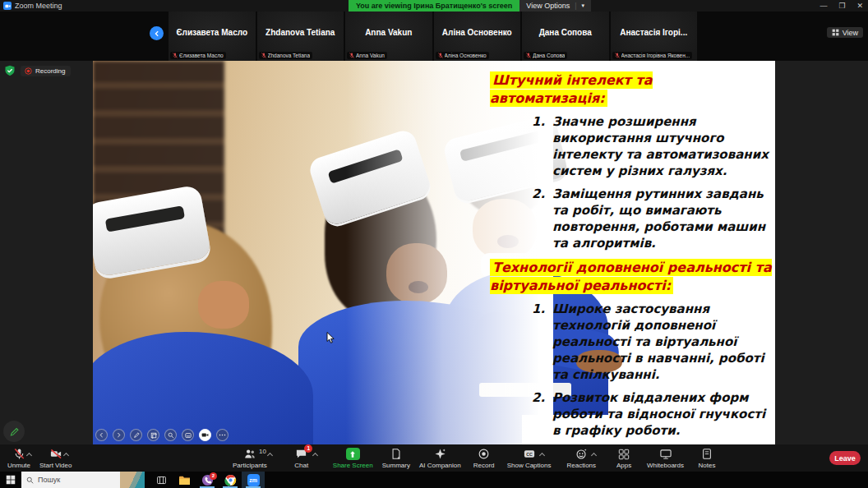 The width and height of the screenshot is (868, 488). I want to click on maximize-button: ❐, so click(842, 6).